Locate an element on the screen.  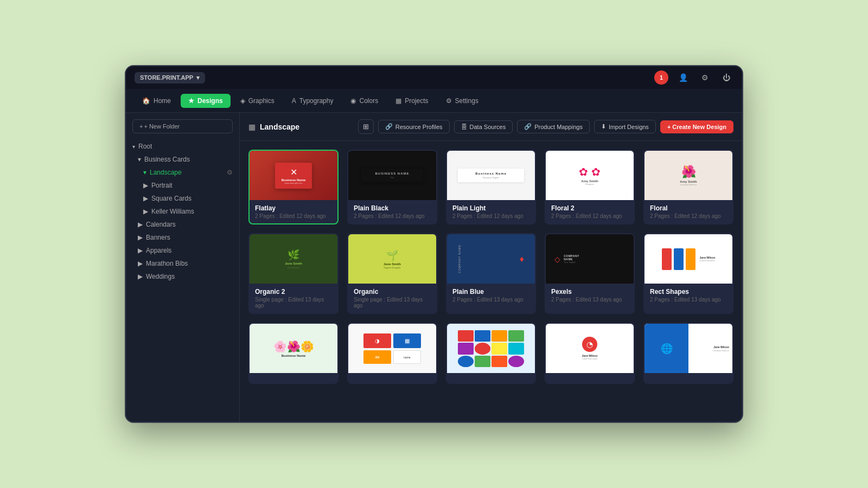
topbar: STORE.PRINT.APP ▾ 1 👤 ⚙ ⏻ is located at coordinates (434, 78).